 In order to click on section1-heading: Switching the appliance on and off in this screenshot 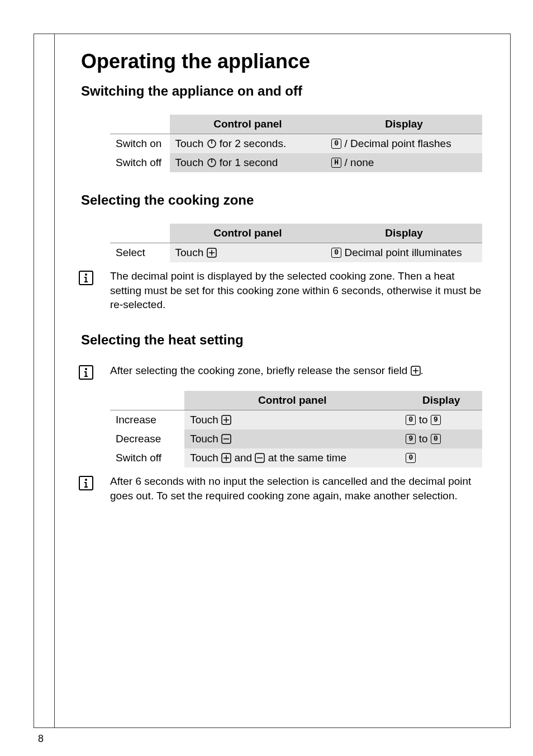, I will do `click(282, 91)`.